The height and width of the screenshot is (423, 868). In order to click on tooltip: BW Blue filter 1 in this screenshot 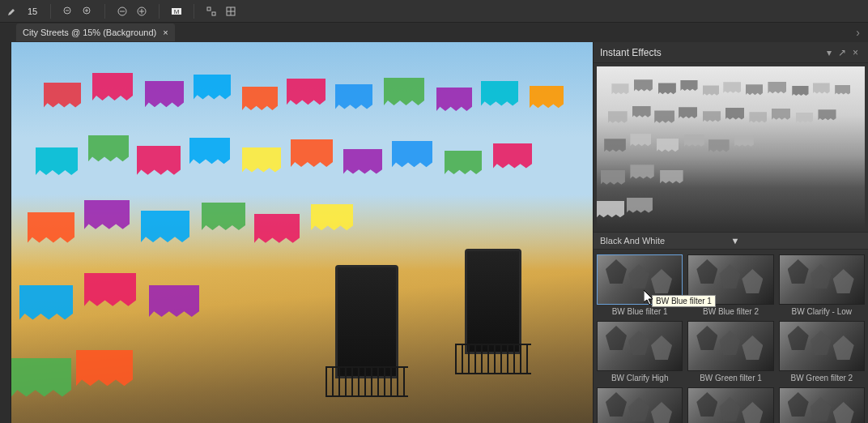, I will do `click(683, 301)`.